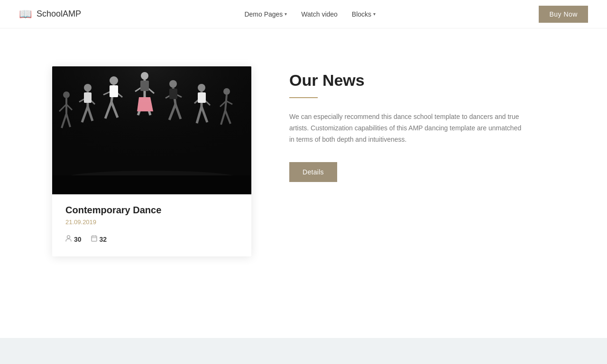 This screenshot has width=607, height=364. I want to click on stat-comments-count: 32, so click(103, 239).